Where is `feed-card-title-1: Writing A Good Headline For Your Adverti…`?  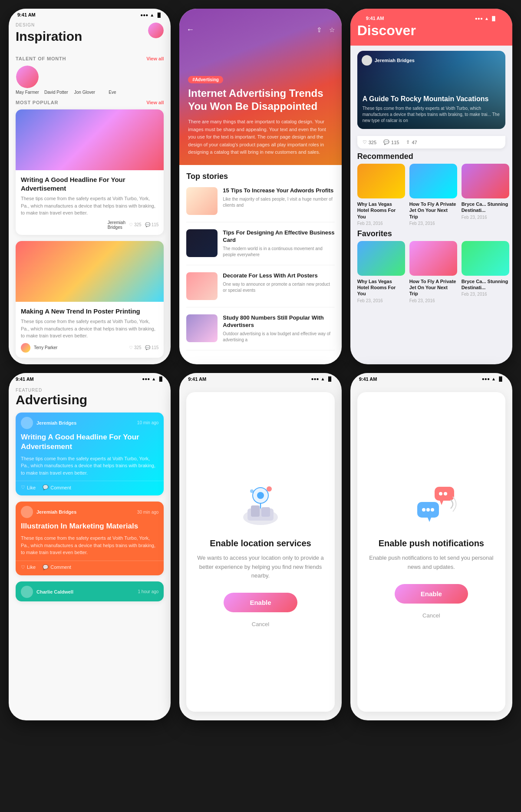
feed-card-title-1: Writing A Good Headline For Your Adverti… is located at coordinates (89, 444).